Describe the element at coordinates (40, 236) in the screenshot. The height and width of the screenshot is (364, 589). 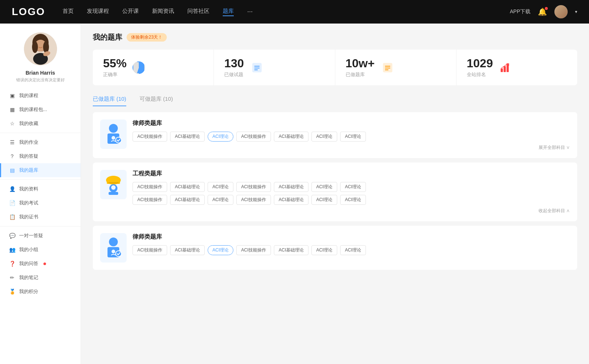
I see `sidebar-item-one-on-one: 💬 一对一答疑` at that location.